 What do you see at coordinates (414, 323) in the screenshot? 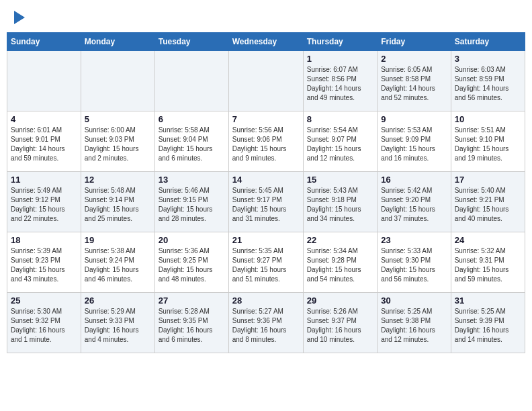
I see `calendar-cell: 30Sunrise: 5:25 AM Sunset: 9:38 PM Dayli…` at bounding box center [414, 323].